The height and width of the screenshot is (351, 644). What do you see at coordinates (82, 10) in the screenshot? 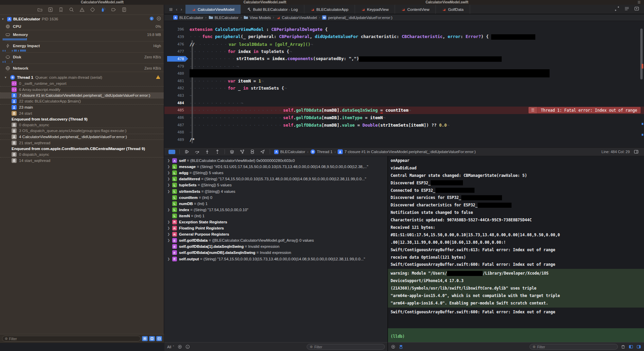
I see `issues-icon` at bounding box center [82, 10].